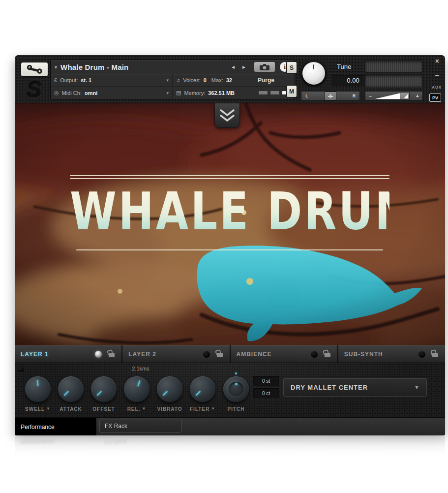  What do you see at coordinates (388, 96) in the screenshot?
I see `volume-wedge` at bounding box center [388, 96].